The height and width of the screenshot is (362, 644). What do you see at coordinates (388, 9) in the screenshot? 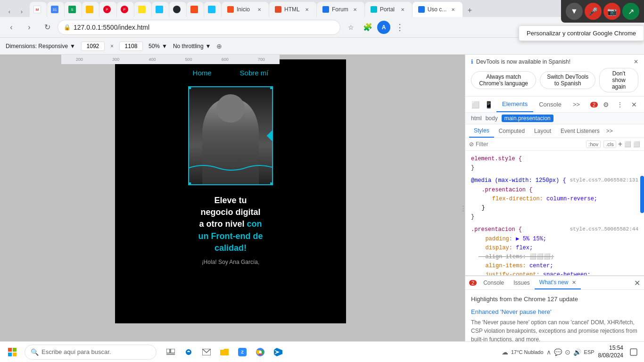
I see `tab-portal: Portal ✕` at bounding box center [388, 9].